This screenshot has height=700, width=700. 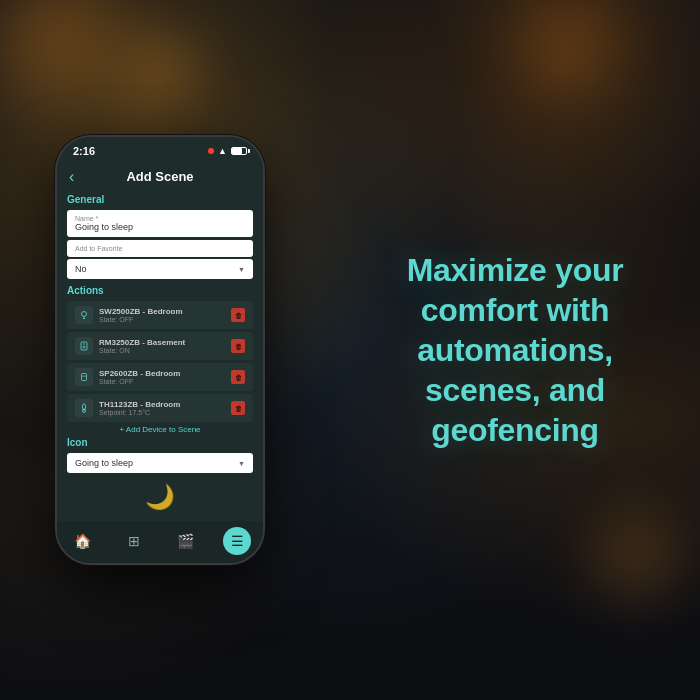 I want to click on general-section-label: General, so click(x=160, y=200).